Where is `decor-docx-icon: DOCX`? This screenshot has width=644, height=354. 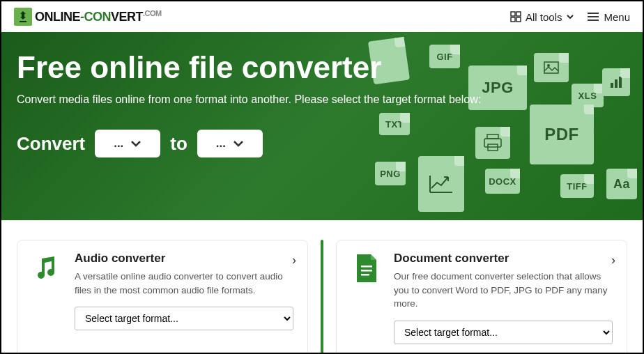 decor-docx-icon: DOCX is located at coordinates (503, 181).